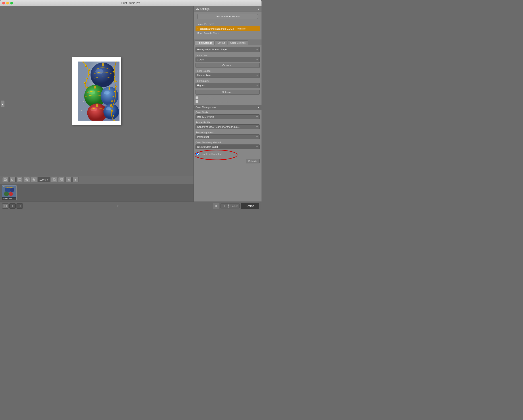 The height and width of the screenshot is (420, 523). What do you see at coordinates (227, 9) in the screenshot?
I see `my-settings-label: My Settings` at bounding box center [227, 9].